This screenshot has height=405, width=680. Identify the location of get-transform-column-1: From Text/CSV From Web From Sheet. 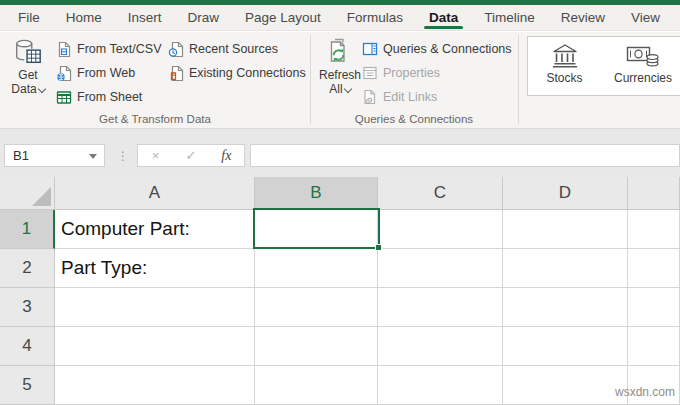
(109, 73).